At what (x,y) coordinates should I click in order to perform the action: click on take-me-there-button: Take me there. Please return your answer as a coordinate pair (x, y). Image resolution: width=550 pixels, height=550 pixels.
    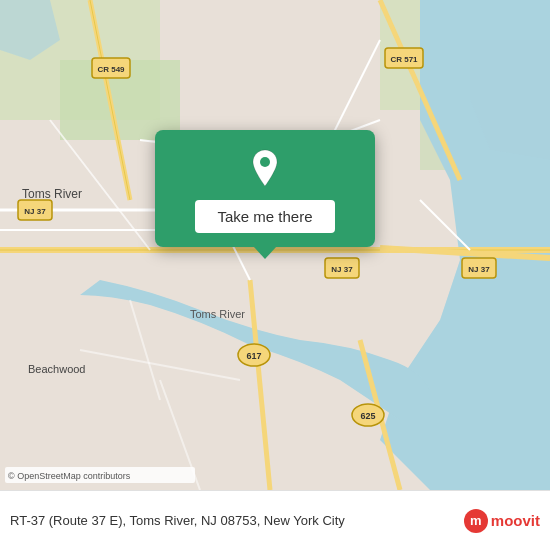
    Looking at the image, I should click on (264, 216).